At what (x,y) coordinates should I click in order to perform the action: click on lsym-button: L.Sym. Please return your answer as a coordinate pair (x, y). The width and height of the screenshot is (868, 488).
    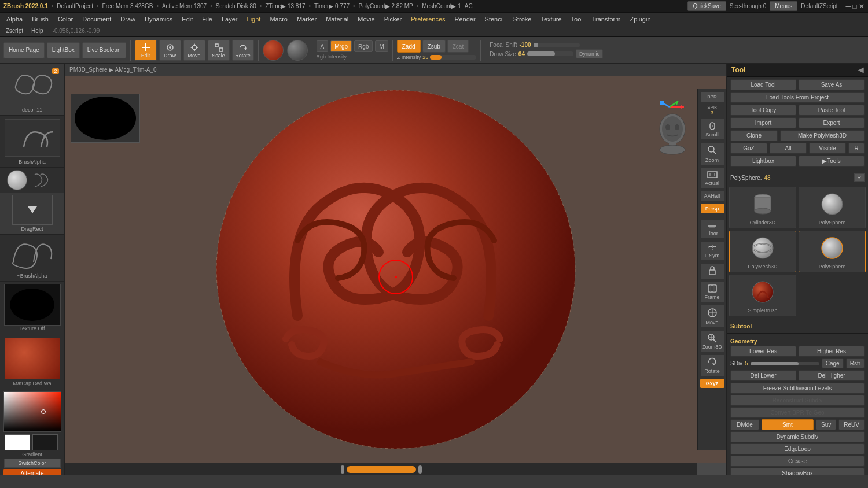
    Looking at the image, I should click on (712, 251).